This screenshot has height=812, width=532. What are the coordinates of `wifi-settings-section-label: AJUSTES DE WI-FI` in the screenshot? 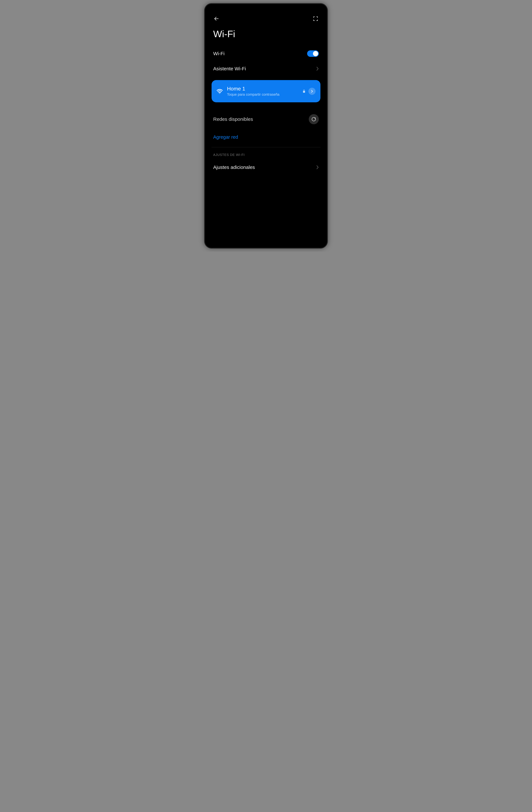 It's located at (266, 156).